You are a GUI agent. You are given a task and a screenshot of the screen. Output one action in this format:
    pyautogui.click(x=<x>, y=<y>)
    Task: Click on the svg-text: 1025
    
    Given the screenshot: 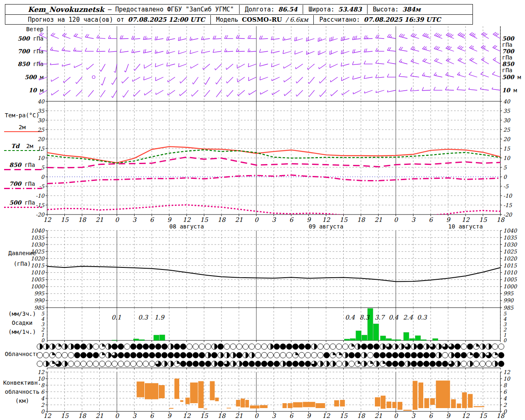 What is the action you would take?
    pyautogui.click(x=38, y=252)
    